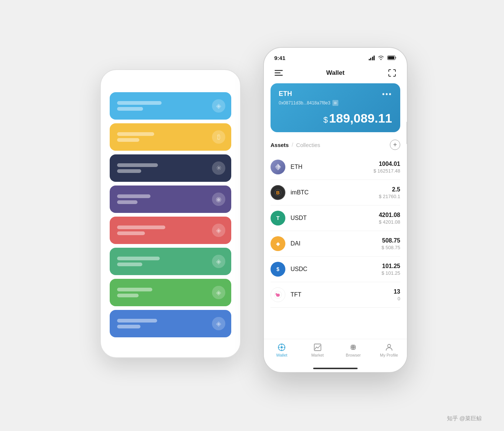  Describe the element at coordinates (318, 347) in the screenshot. I see `market-tab-icon` at that location.